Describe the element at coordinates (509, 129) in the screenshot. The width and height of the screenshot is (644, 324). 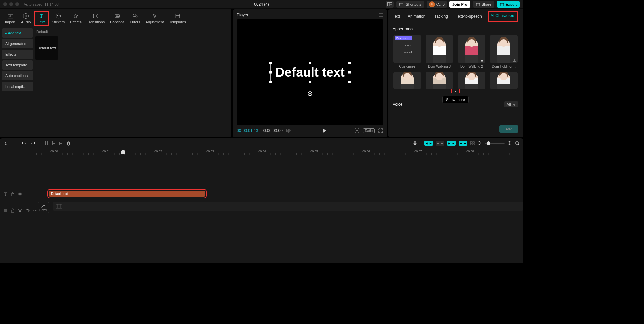
I see `add-button: Add` at that location.